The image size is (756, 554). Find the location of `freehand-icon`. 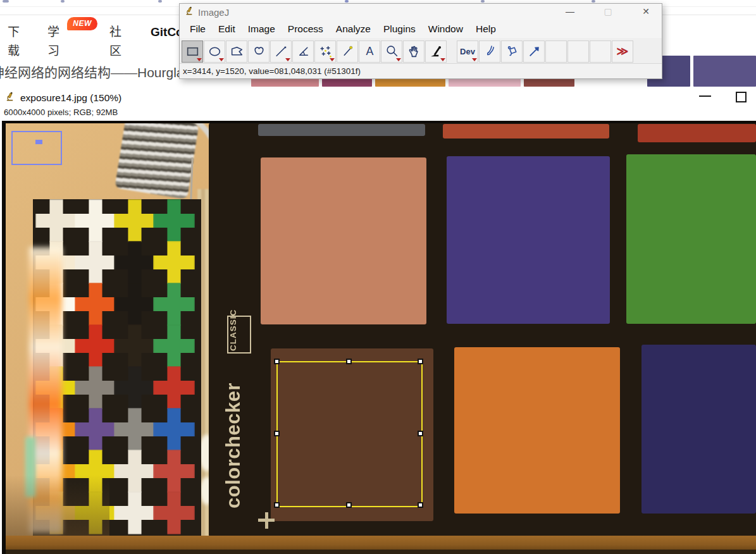

freehand-icon is located at coordinates (259, 52).